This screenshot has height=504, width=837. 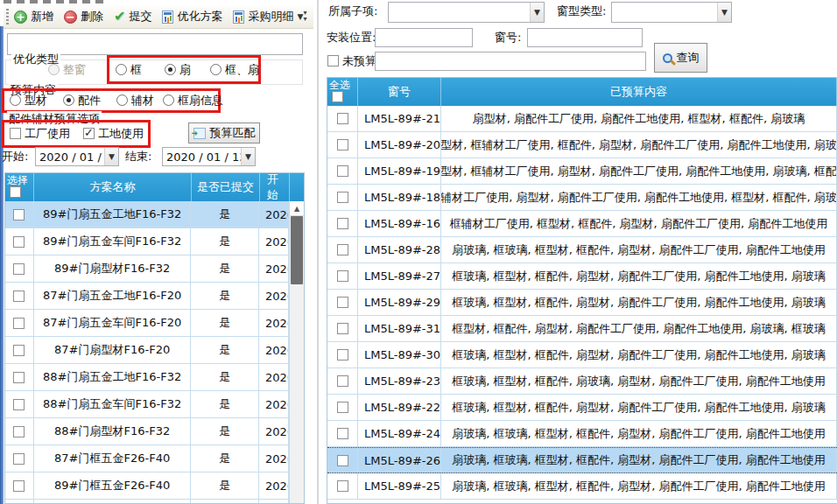 What do you see at coordinates (582, 224) in the screenshot?
I see `table-row: LM5L-89#-16F15 框辅材工厂使用, 框型材, 框配件, 扇型材, 扇…` at bounding box center [582, 224].